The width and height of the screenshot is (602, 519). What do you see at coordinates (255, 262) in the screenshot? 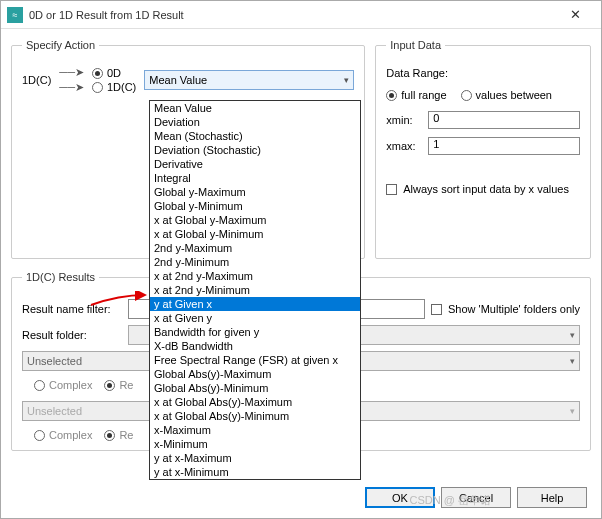
I see `dropdown-item: 2nd y-Minimum` at bounding box center [255, 262].